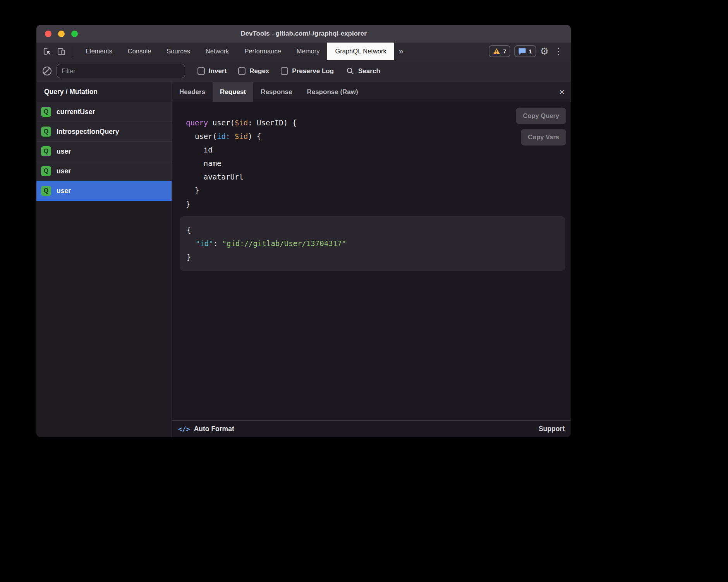 This screenshot has width=728, height=582. What do you see at coordinates (121, 71) in the screenshot?
I see `filter-input` at bounding box center [121, 71].